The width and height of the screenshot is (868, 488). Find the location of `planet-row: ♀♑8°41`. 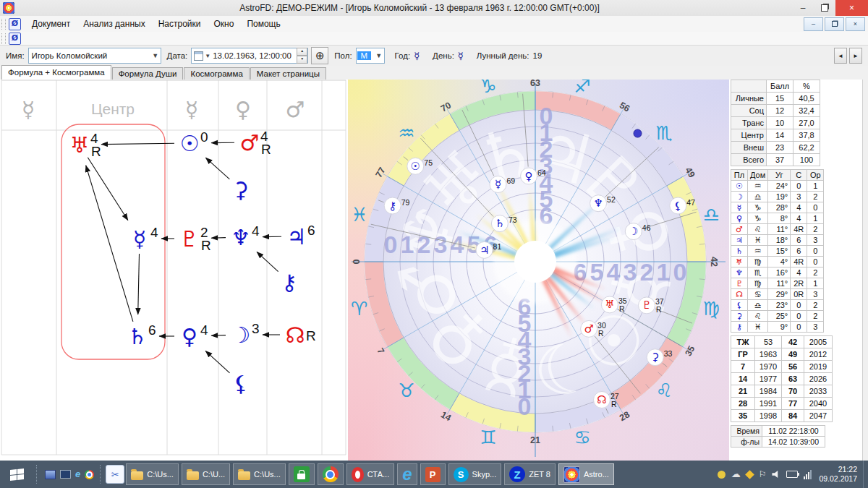

planet-row: ♀♑8°41 is located at coordinates (778, 218).